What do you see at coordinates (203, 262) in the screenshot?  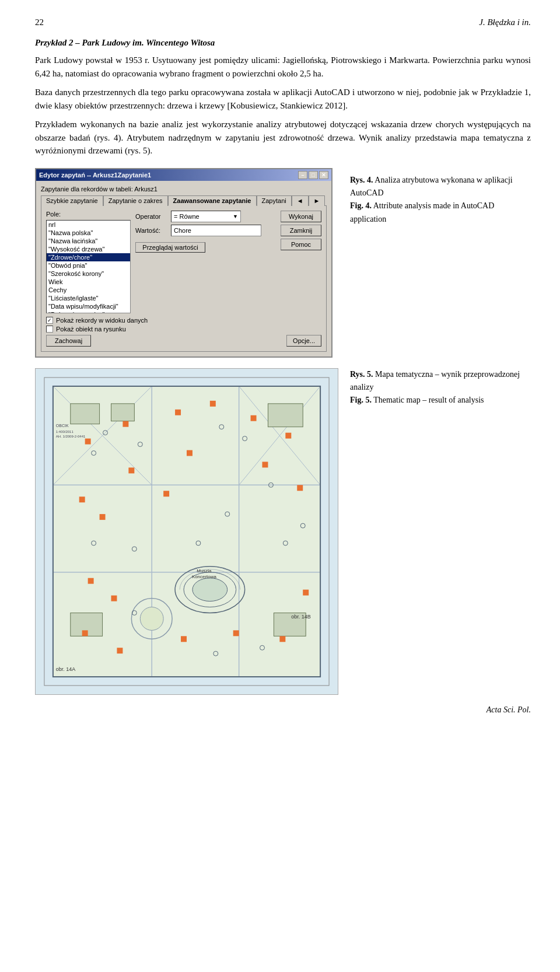 I see `operator-value-section: Operator = Równe ▼ Wartość:` at bounding box center [203, 262].